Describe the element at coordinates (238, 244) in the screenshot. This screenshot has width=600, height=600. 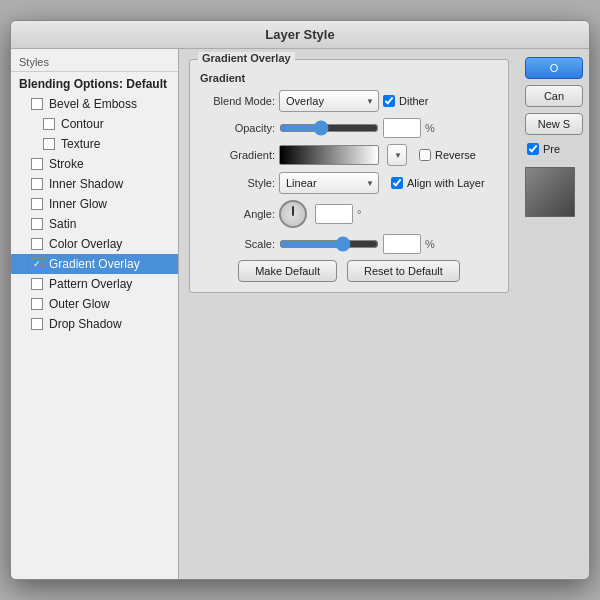
I see `scale-label: Scale:` at that location.